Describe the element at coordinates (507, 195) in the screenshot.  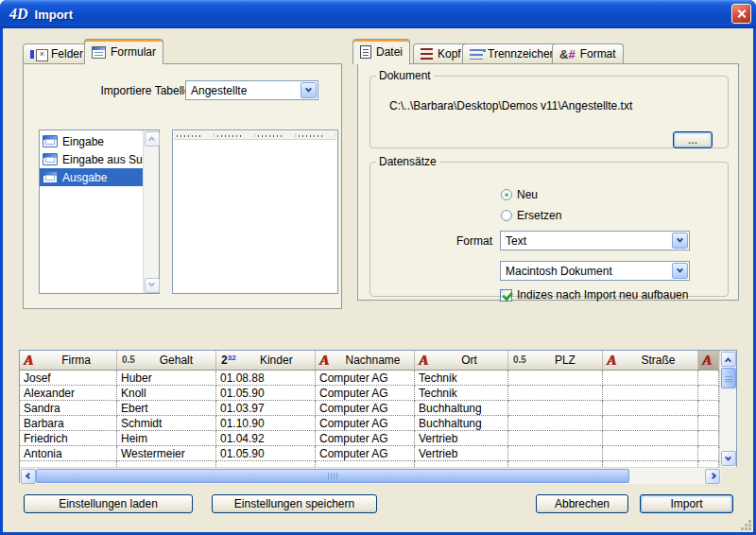
I see `radio-selected-icon` at that location.